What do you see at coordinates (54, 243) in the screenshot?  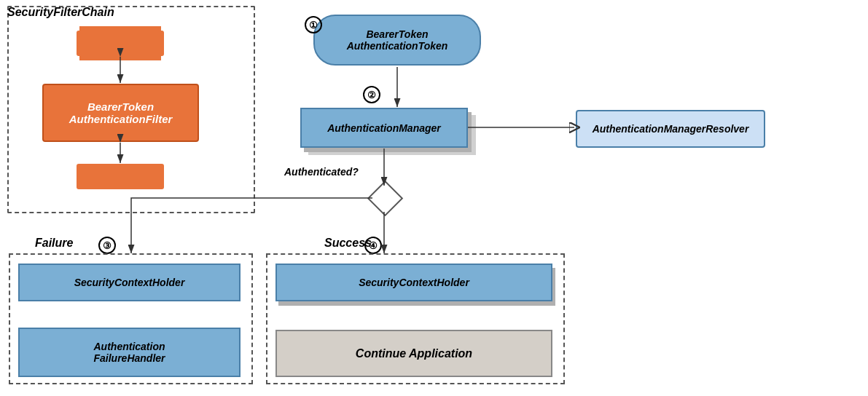 I see `failure-label: Failure` at bounding box center [54, 243].